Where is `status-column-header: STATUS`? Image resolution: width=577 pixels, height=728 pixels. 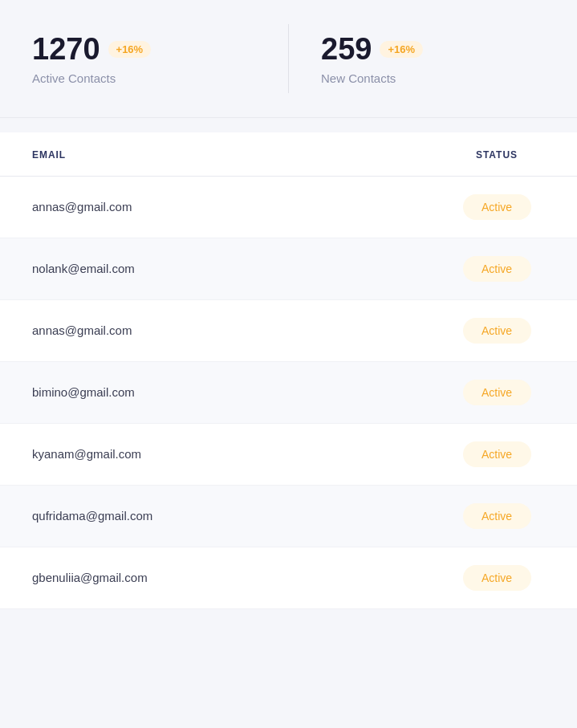
status-column-header: STATUS is located at coordinates (497, 155).